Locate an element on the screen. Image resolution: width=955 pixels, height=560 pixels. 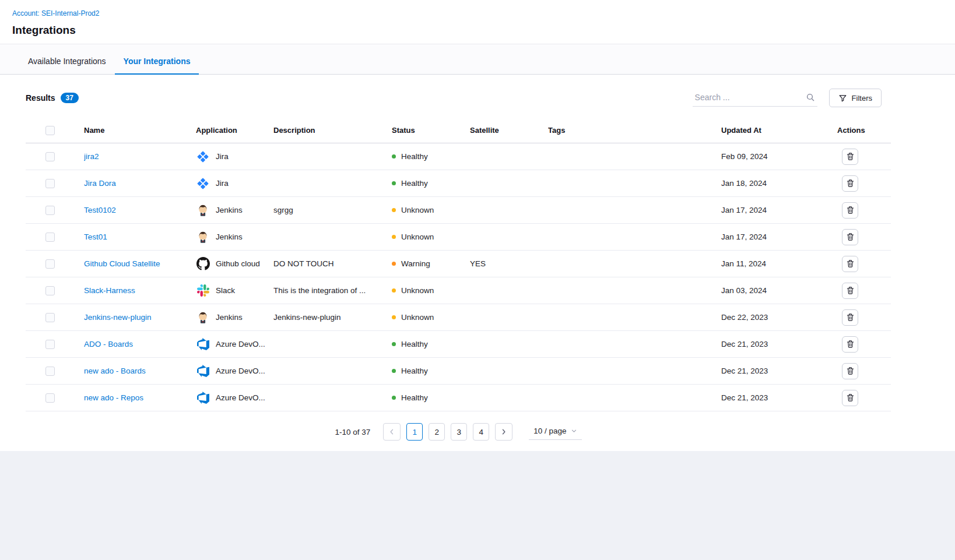
pagination-range-label: 1-10 of 37 is located at coordinates (352, 432).